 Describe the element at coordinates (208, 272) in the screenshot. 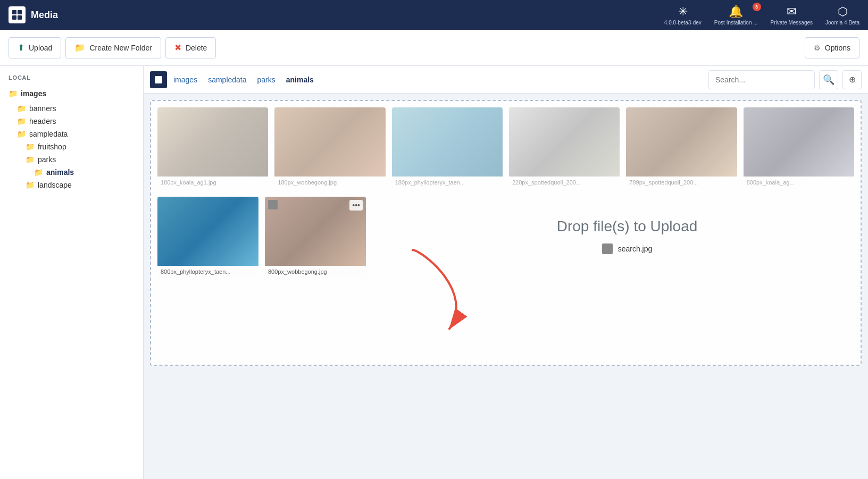

I see `media-filename: 800px_phyllopteryx_taen...` at that location.